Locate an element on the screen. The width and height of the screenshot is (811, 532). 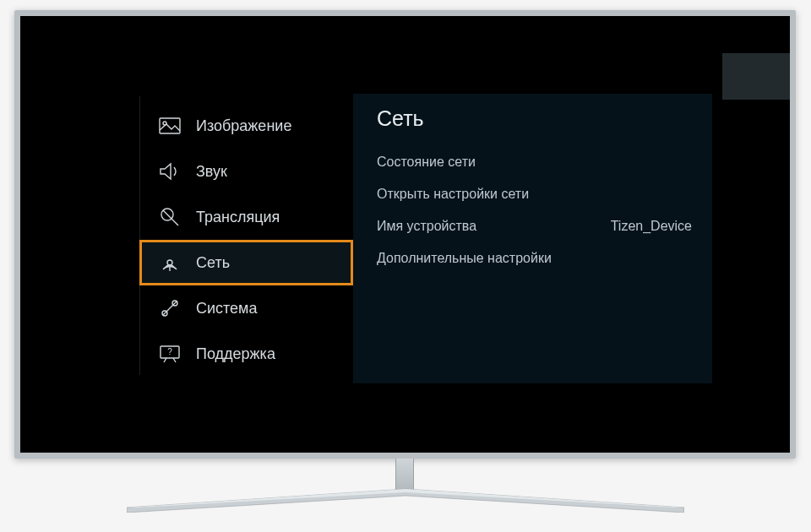
row-label: Имя устройства is located at coordinates (427, 226).